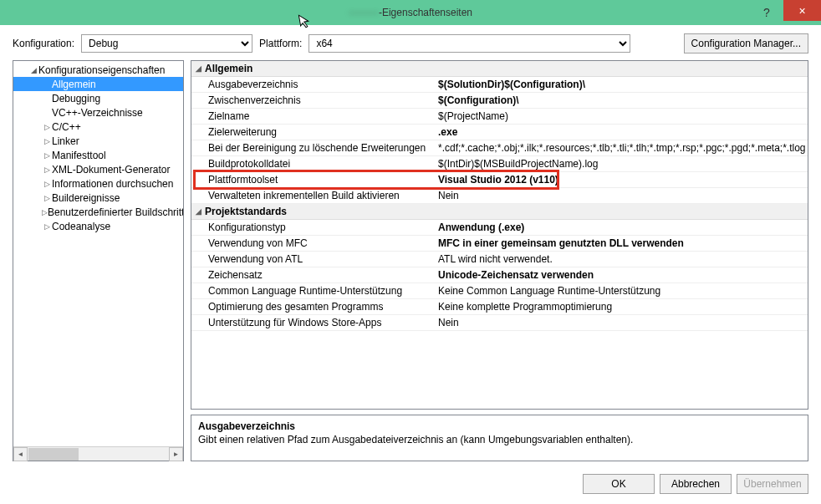  Describe the element at coordinates (621, 148) in the screenshot. I see `property-value: *.cdf;*.cache;*.obj;*.ilk;*.resources;*.…` at that location.